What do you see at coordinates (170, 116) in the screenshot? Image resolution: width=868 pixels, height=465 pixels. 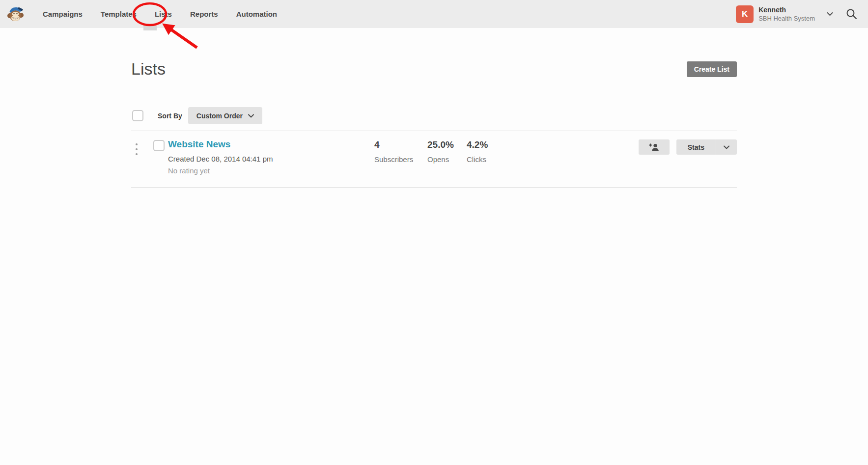 I see `sort-by-label: Sort By` at bounding box center [170, 116].